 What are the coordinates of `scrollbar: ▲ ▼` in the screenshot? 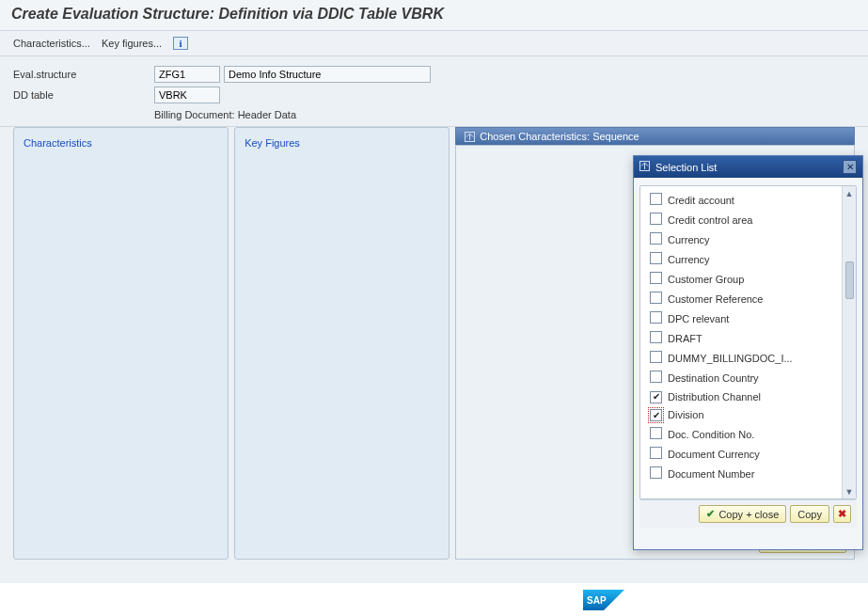 It's located at (848, 342).